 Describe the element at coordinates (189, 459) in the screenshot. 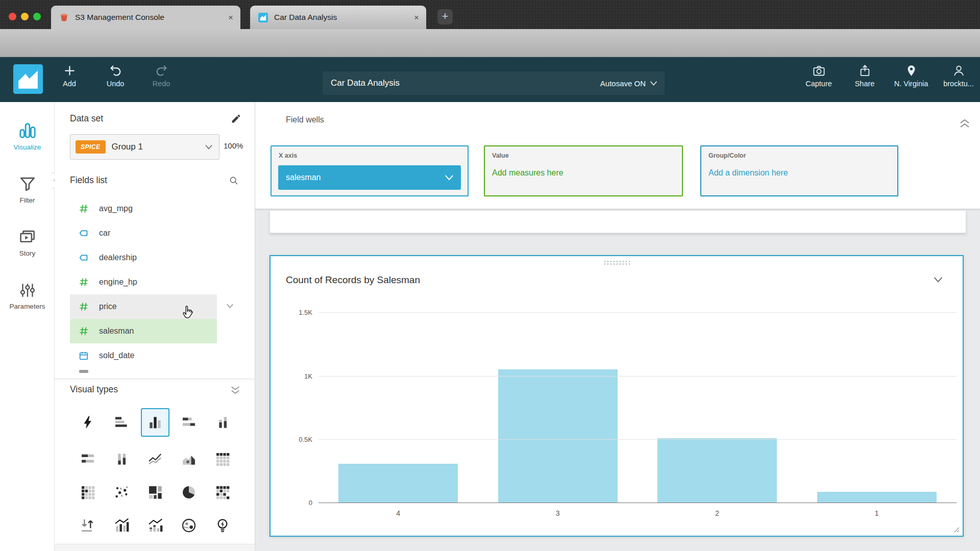

I see `area-chart-icon` at that location.